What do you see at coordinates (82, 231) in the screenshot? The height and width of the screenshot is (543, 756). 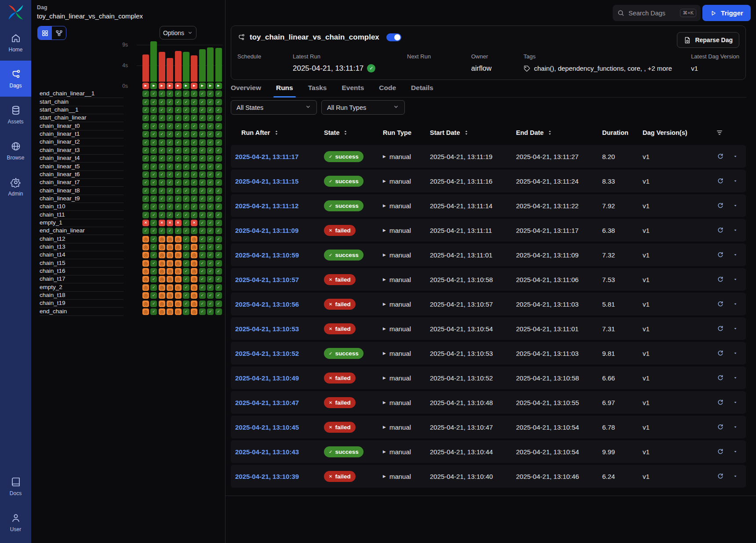 I see `task-label: end_chain_linear` at bounding box center [82, 231].